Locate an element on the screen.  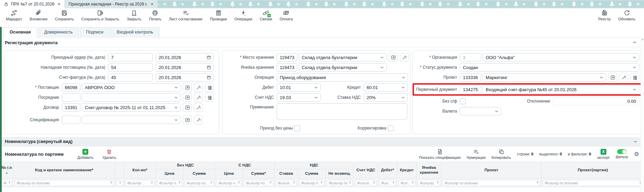
tab-доверенность: Доверенность is located at coordinates (58, 32).